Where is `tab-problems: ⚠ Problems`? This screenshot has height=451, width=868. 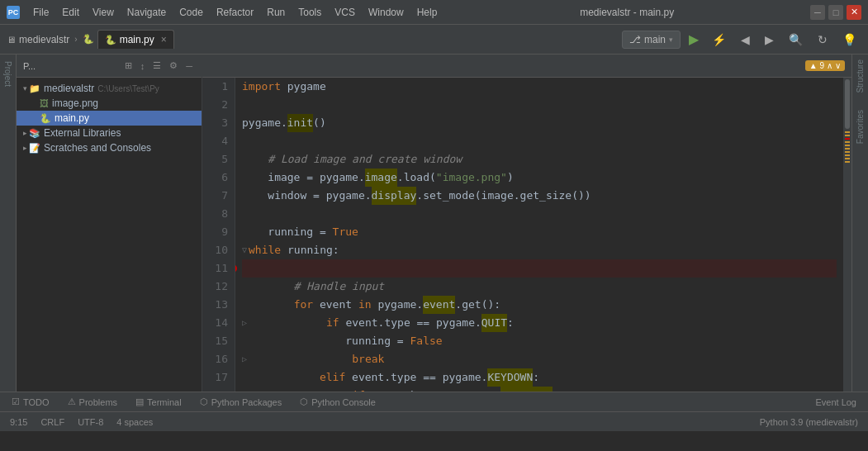 tab-problems: ⚠ Problems is located at coordinates (92, 401).